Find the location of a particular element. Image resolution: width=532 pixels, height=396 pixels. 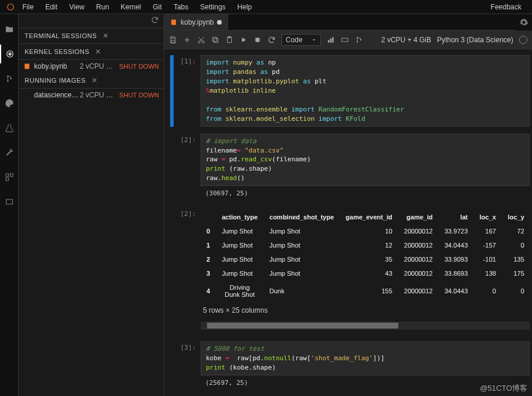

folder-icon is located at coordinates (9, 29).